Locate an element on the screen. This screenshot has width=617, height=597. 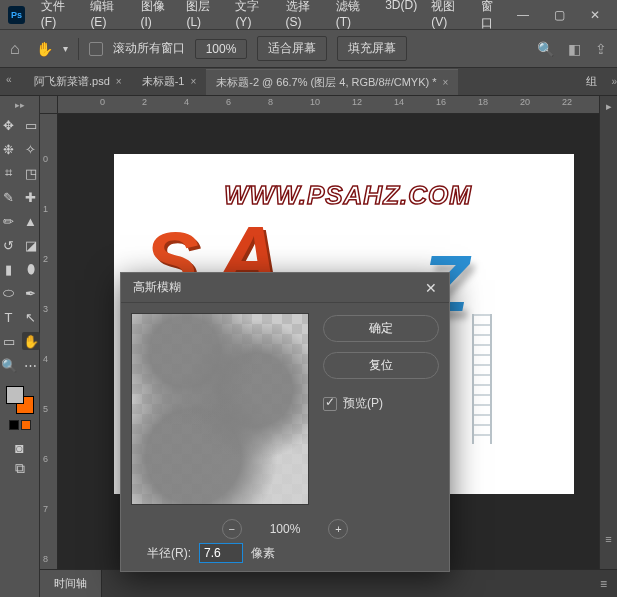
ruler-tick: 18 is located at coordinates (483, 102).